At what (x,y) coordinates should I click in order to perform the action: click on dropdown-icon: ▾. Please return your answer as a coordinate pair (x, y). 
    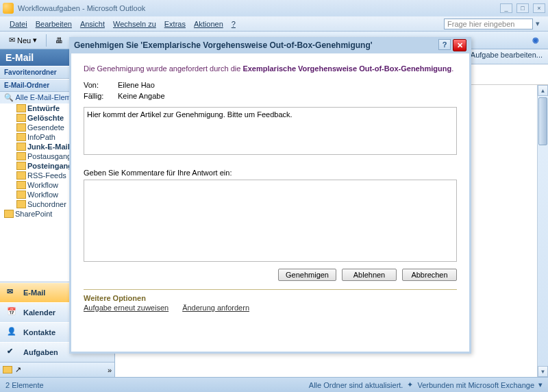
    Looking at the image, I should click on (35, 40).